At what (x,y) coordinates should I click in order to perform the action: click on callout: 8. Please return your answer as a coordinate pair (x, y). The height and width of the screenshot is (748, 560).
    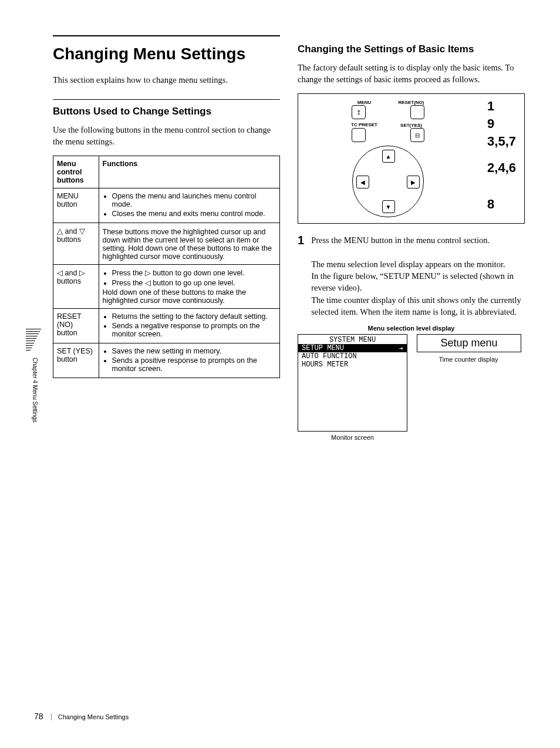
    Looking at the image, I should click on (501, 204).